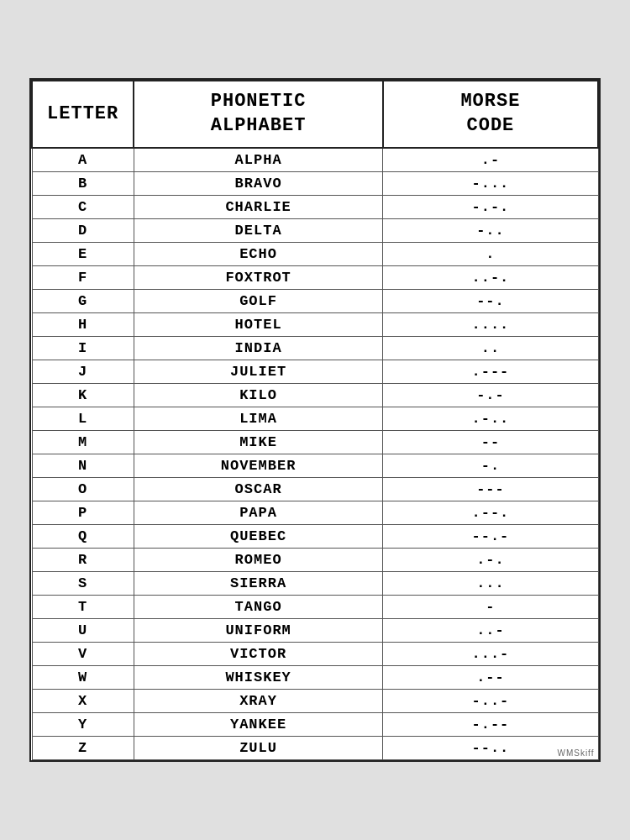 The height and width of the screenshot is (840, 630). I want to click on cell-letter: T, so click(82, 606).